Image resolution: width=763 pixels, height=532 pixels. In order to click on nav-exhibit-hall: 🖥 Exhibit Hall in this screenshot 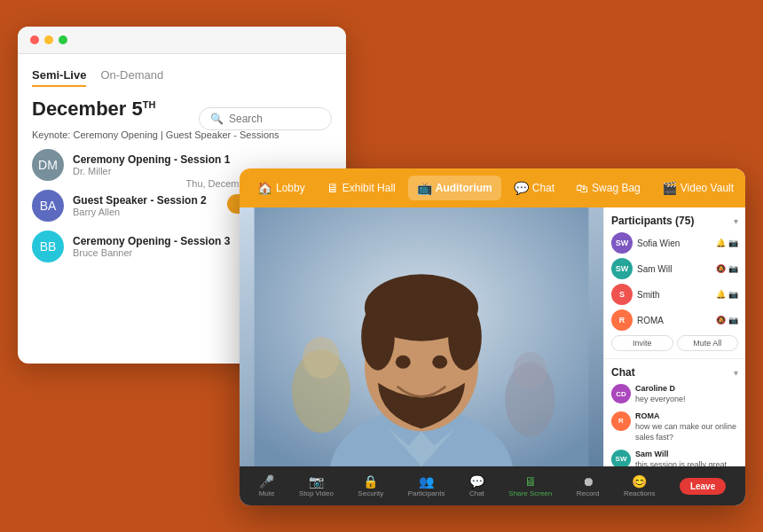, I will do `click(361, 188)`.